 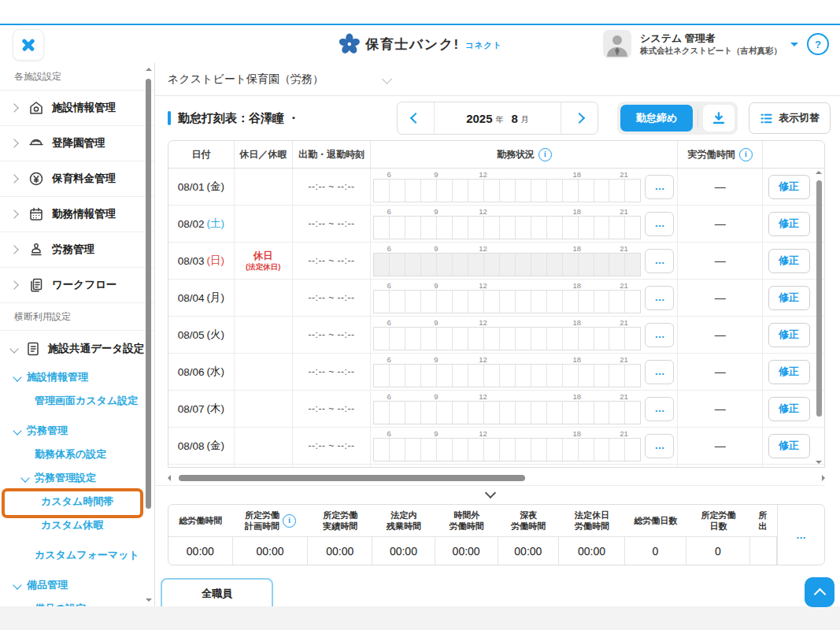 What do you see at coordinates (498, 118) in the screenshot?
I see `toolbar: 勤怠打刻表：谷澤瞳 ・ 2025 年 8 月 勤怠締め` at bounding box center [498, 118].